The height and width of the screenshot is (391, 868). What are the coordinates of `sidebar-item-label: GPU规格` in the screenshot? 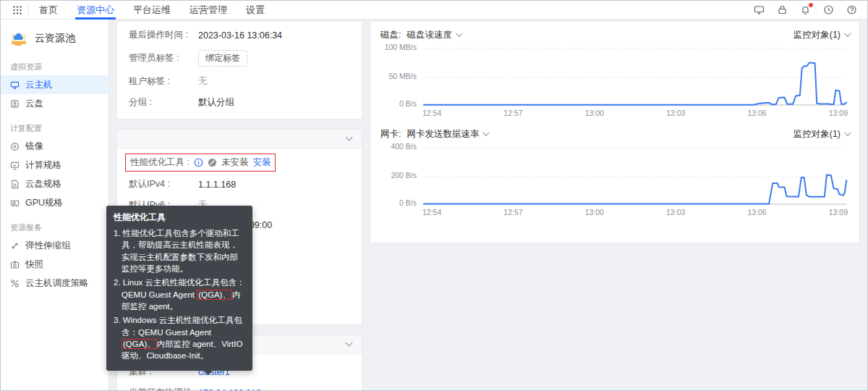 It's located at (44, 203).